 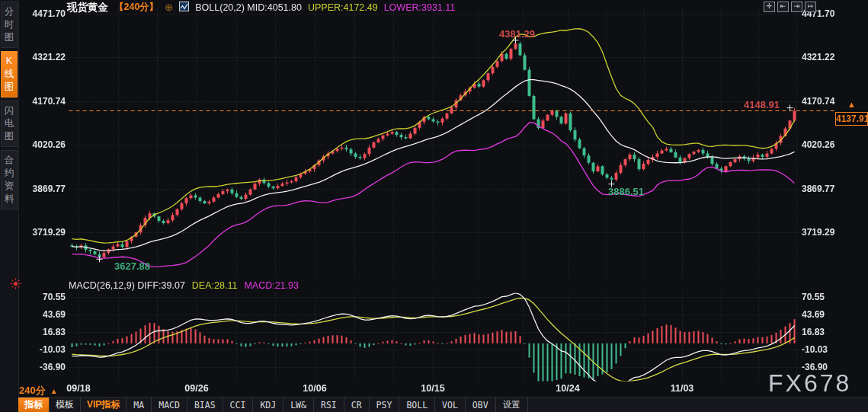 What do you see at coordinates (450, 405) in the screenshot?
I see `indicator-button-vol: VOL` at bounding box center [450, 405].